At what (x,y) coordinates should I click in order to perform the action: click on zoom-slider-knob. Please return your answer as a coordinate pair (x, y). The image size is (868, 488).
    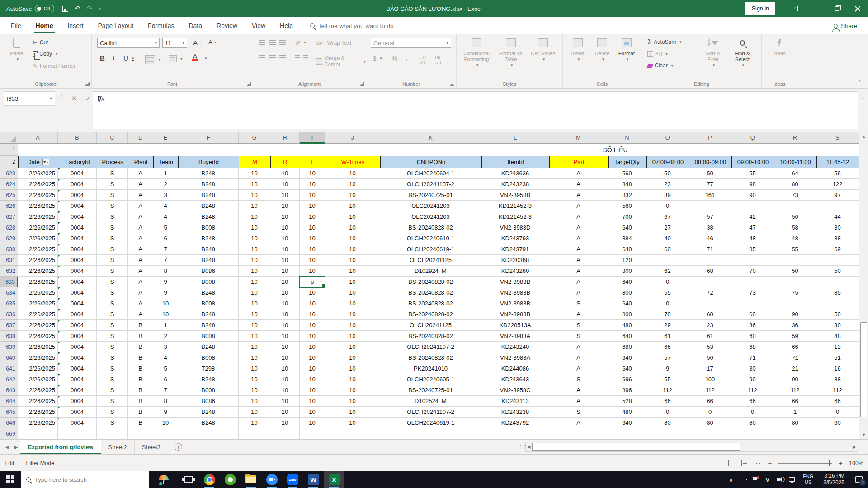
    Looking at the image, I should click on (830, 463).